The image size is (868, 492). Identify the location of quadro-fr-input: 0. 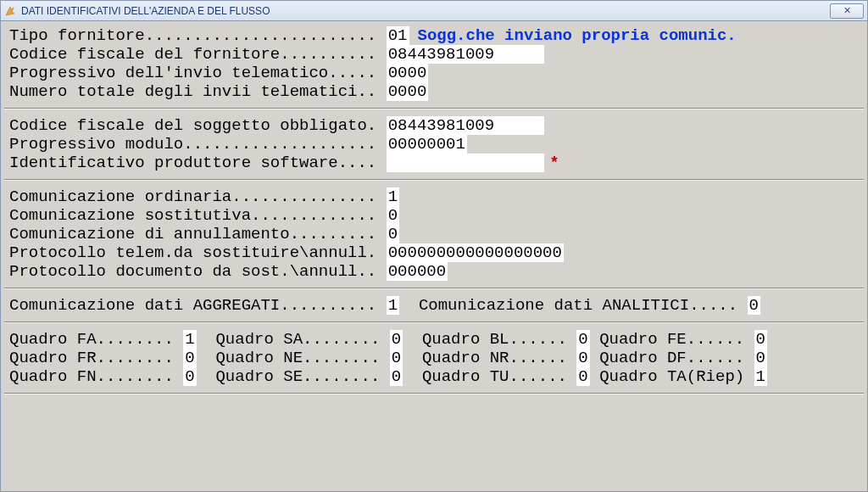
(190, 358).